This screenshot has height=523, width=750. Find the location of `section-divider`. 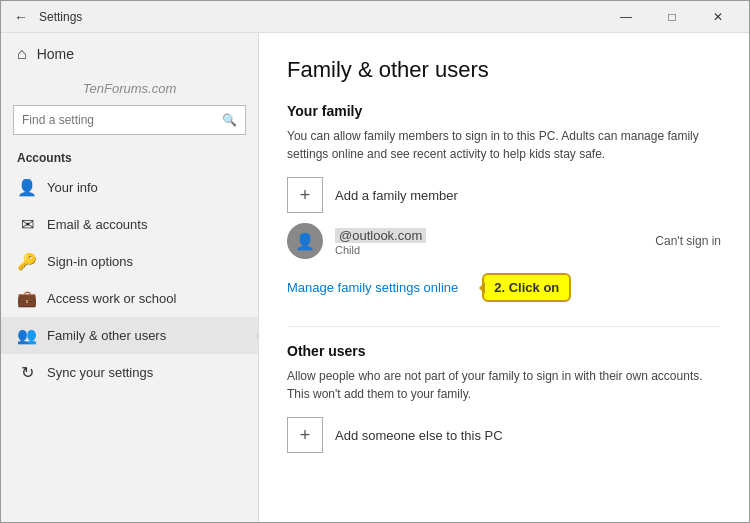

section-divider is located at coordinates (504, 326).